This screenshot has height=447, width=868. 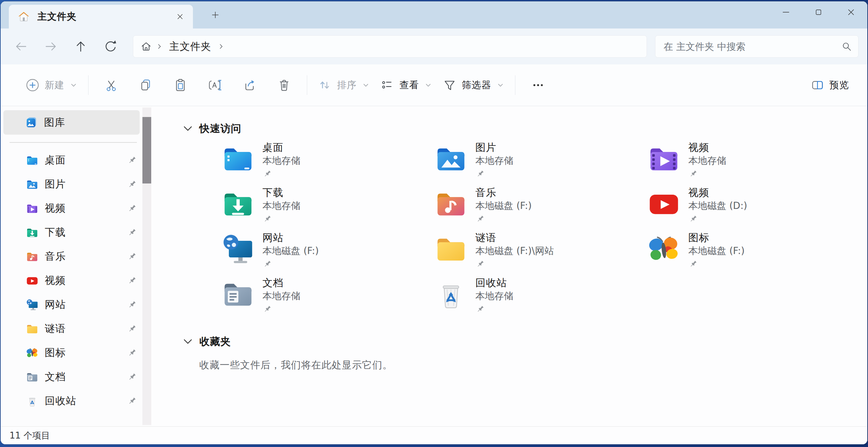 What do you see at coordinates (540, 298) in the screenshot?
I see `quick-access-item: 回收站 本地存储` at bounding box center [540, 298].